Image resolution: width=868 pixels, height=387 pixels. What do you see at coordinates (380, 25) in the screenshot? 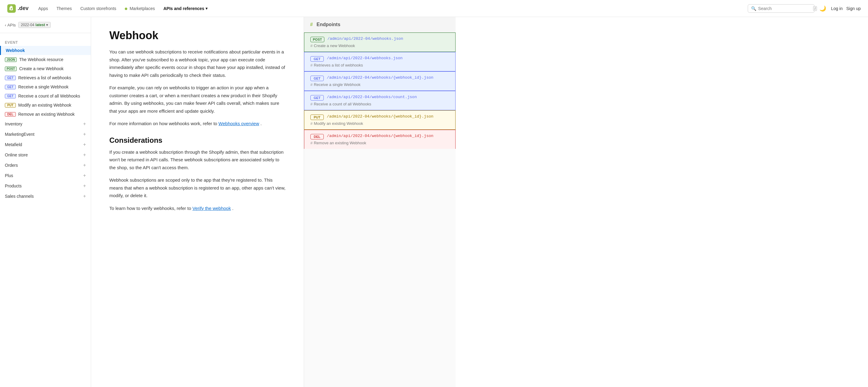
I see `endpoints-header: # Endpoints` at bounding box center [380, 25].